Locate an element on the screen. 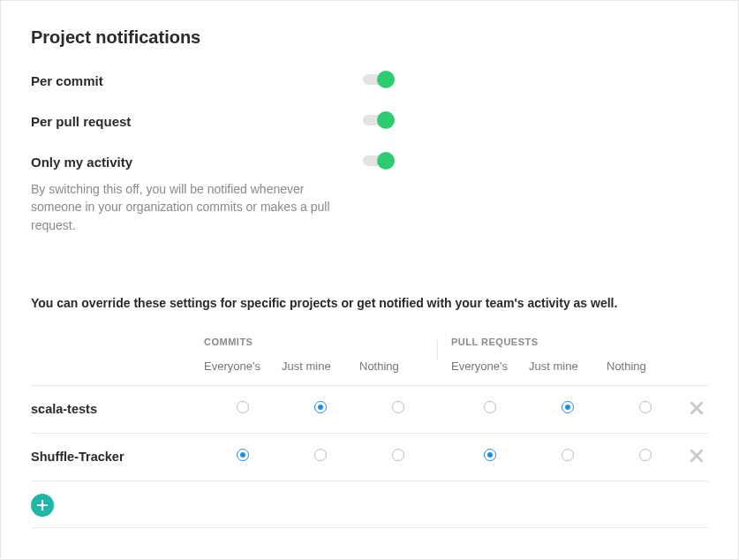 Image resolution: width=739 pixels, height=560 pixels. table-header-groups: COMMITS PULL REQUESTS is located at coordinates (369, 342).